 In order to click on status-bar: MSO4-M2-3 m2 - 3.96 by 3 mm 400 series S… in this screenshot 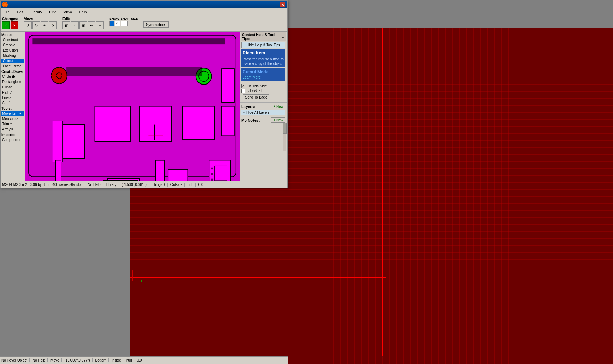, I will do `click(144, 184)`.